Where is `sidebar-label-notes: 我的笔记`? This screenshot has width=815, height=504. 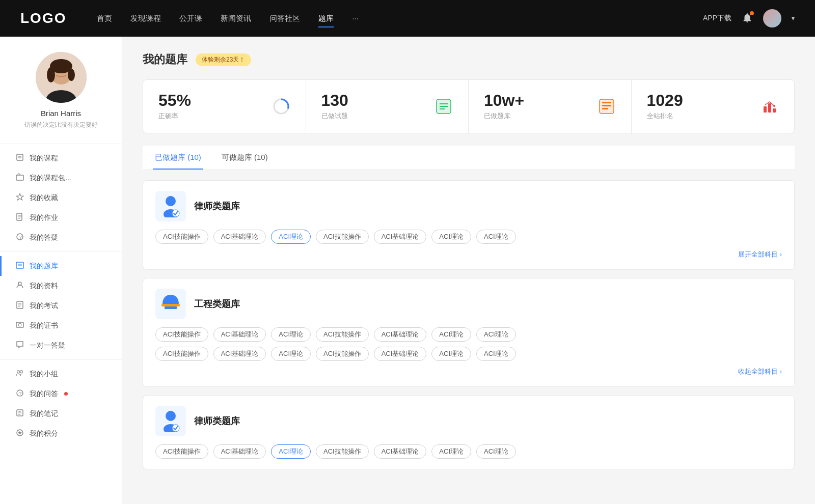
sidebar-label-notes: 我的笔记 is located at coordinates (44, 414).